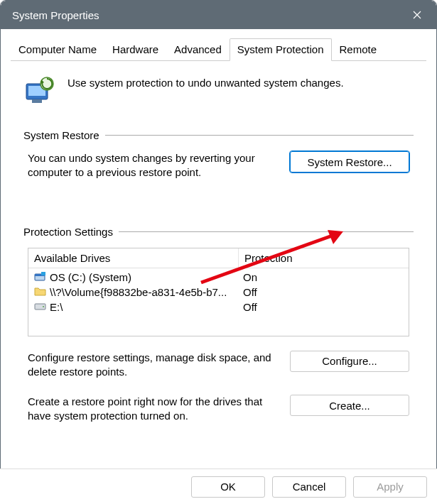  Describe the element at coordinates (206, 16) in the screenshot. I see `window-title: System Properties` at that location.